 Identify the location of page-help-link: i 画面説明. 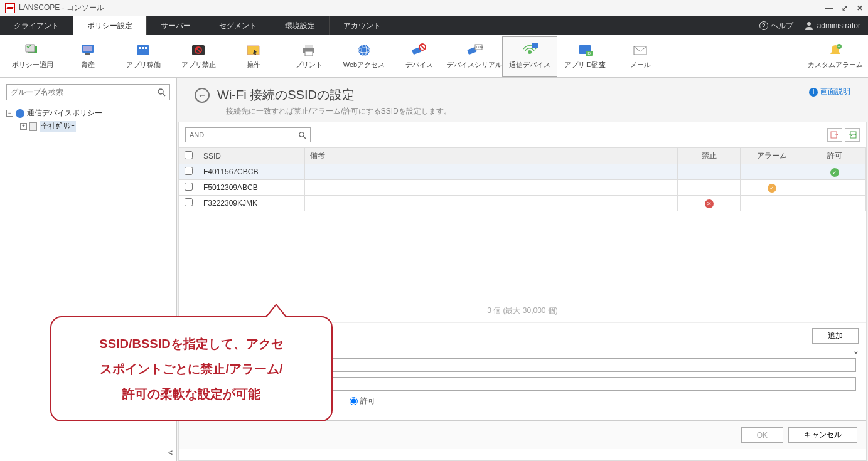
(830, 92).